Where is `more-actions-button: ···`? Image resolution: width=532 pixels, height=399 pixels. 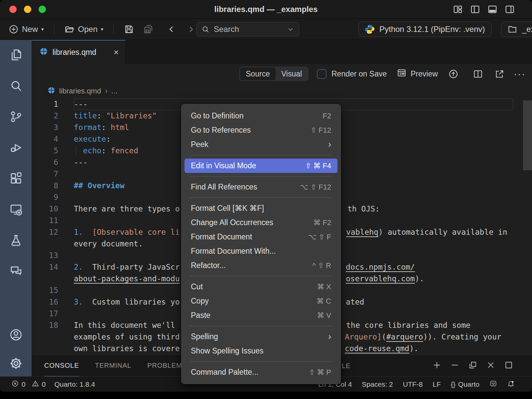 more-actions-button: ··· is located at coordinates (520, 74).